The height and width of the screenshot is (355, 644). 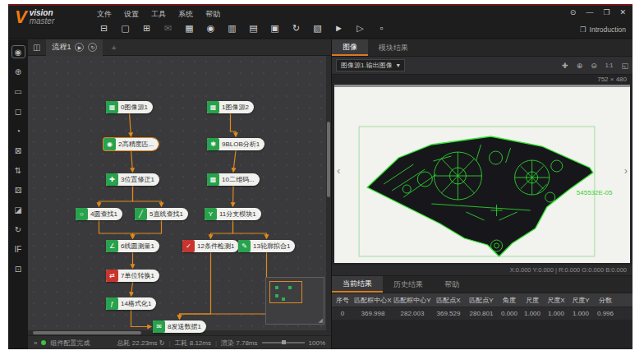 I want to click on focus-tool-icon: ◻, so click(x=18, y=111).